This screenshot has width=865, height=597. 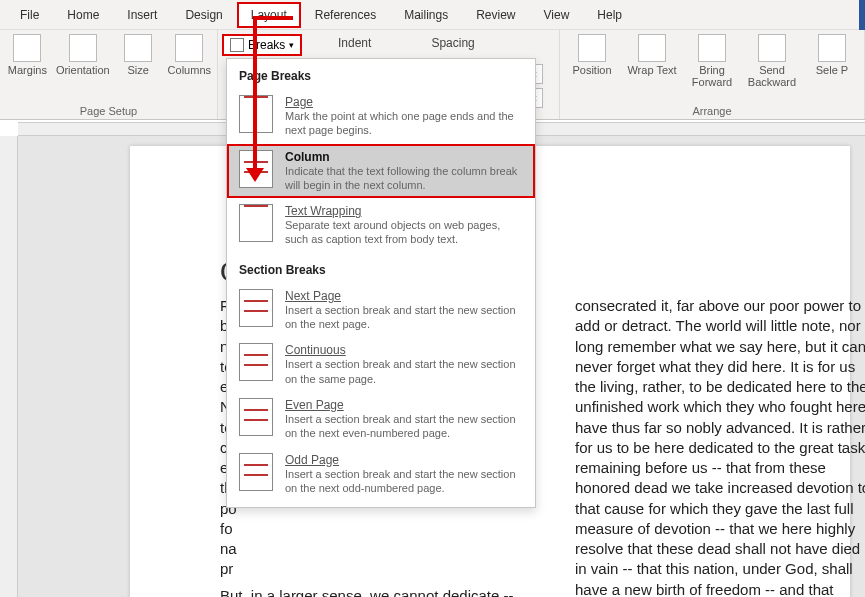 What do you see at coordinates (652, 48) in the screenshot?
I see `wrap-text-icon` at bounding box center [652, 48].